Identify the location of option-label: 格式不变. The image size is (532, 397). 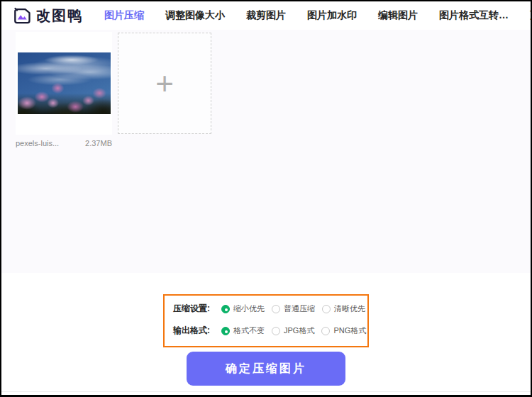
(249, 330).